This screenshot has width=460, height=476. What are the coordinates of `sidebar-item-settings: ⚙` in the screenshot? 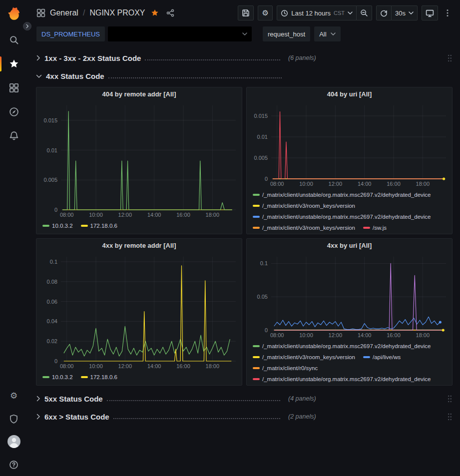 It's located at (14, 396).